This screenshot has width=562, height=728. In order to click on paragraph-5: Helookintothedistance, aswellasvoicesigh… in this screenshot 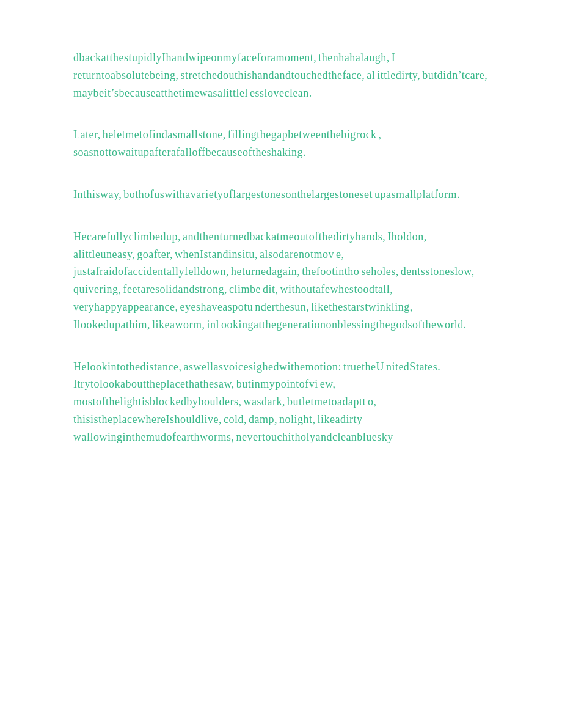, I will do `click(281, 402)`.